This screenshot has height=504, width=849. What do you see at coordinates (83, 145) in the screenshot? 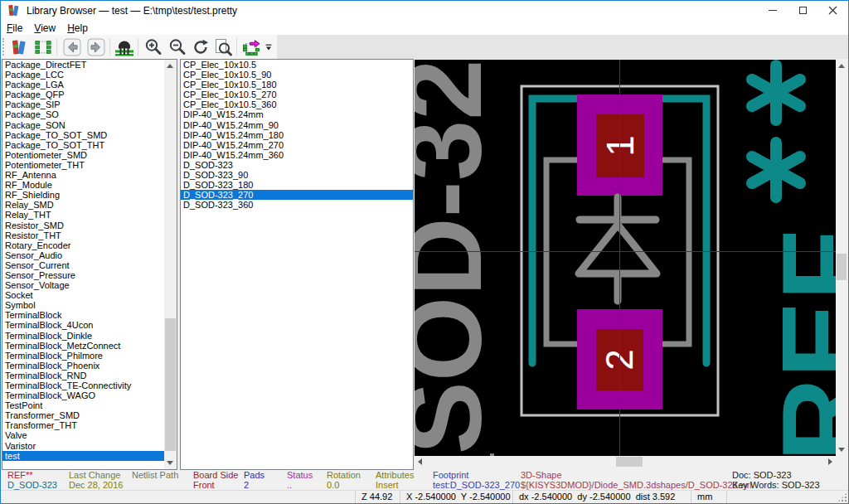
I see `library-list-item: Package_TO_SOT_THT` at bounding box center [83, 145].